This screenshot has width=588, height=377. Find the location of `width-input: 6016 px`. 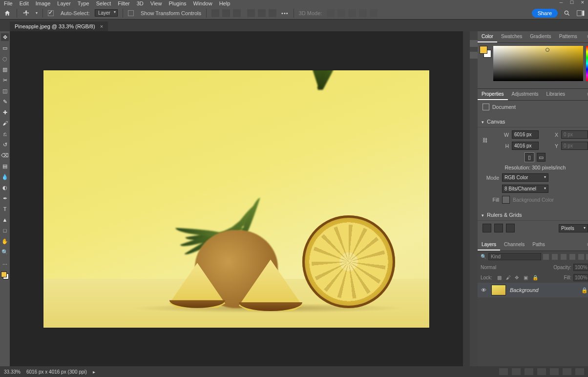

width-input: 6016 px is located at coordinates (525, 135).